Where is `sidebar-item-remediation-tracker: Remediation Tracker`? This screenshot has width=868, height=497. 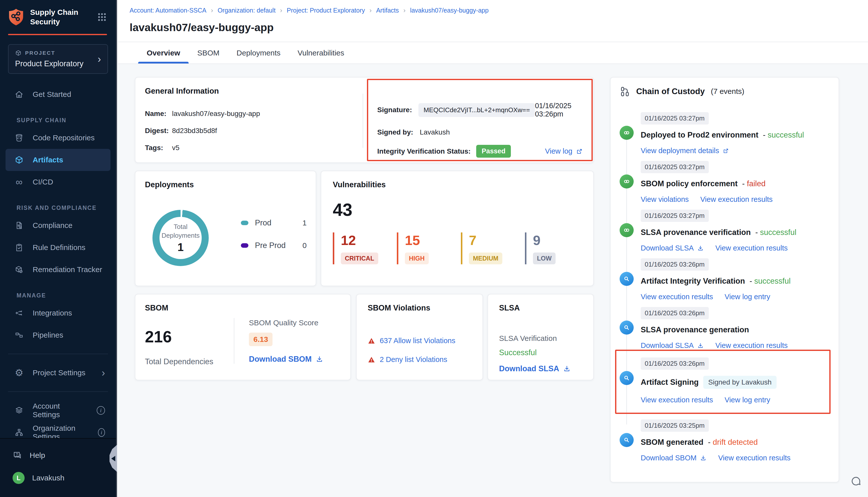 sidebar-item-remediation-tracker: Remediation Tracker is located at coordinates (58, 270).